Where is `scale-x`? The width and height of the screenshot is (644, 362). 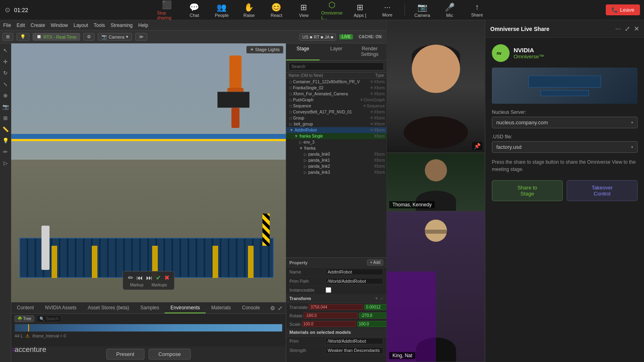 scale-x is located at coordinates (329, 324).